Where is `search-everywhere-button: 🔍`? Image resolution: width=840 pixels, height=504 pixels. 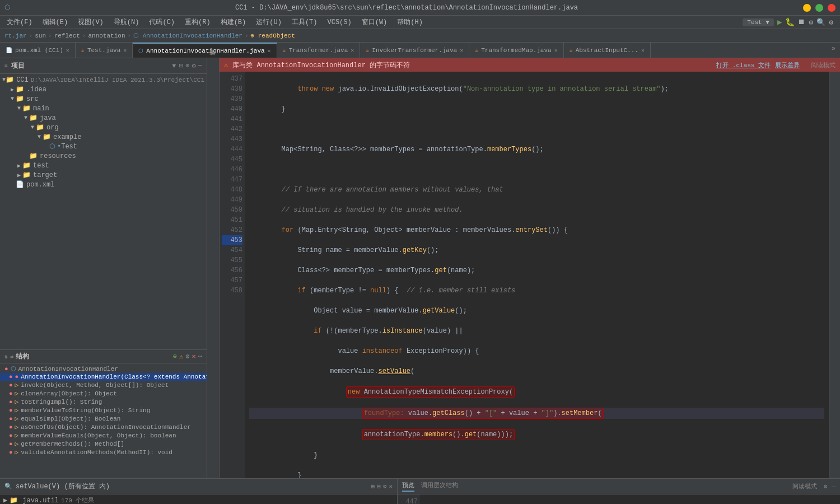
search-everywhere-button: 🔍 is located at coordinates (821, 22).